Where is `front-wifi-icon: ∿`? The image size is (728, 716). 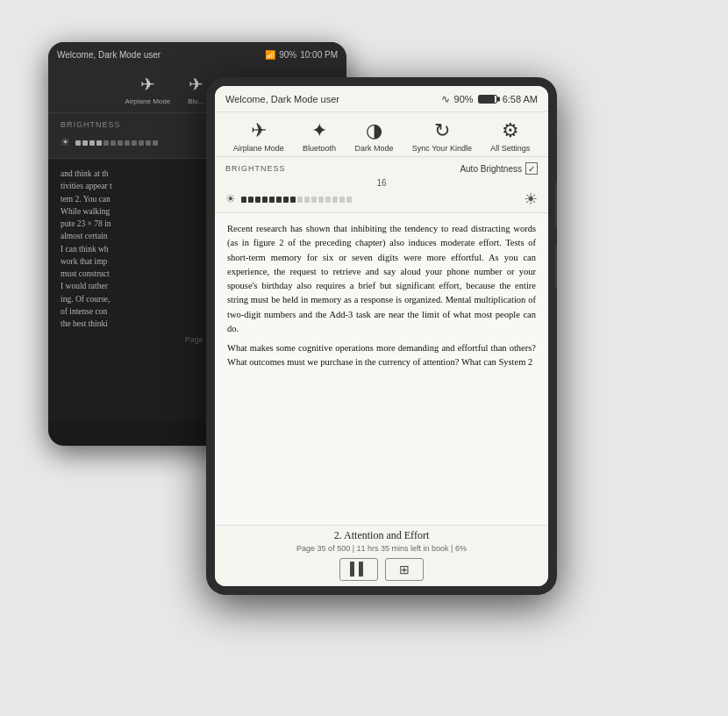
front-wifi-icon: ∿ is located at coordinates (446, 99).